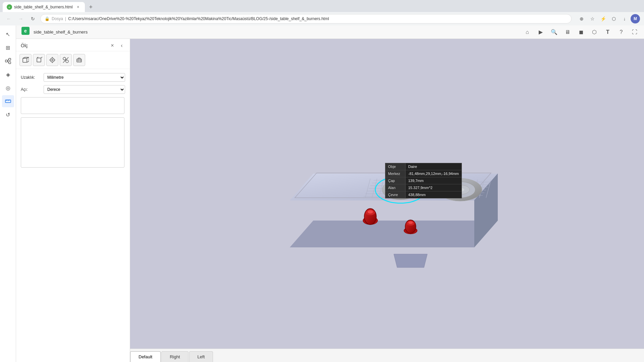  Describe the element at coordinates (39, 60) in the screenshot. I see `rotate-tool-btn` at that location.